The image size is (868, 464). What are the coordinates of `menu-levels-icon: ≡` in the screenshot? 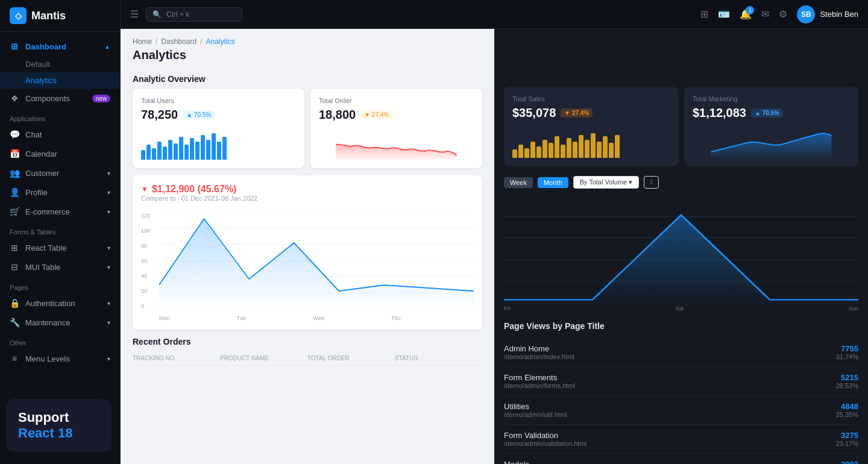 It's located at (14, 359).